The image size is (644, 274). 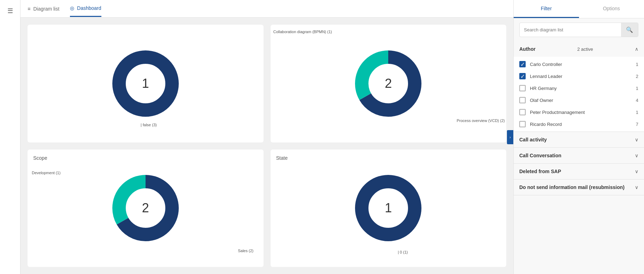 I want to click on left-sidebar: ☰, so click(x=10, y=137).